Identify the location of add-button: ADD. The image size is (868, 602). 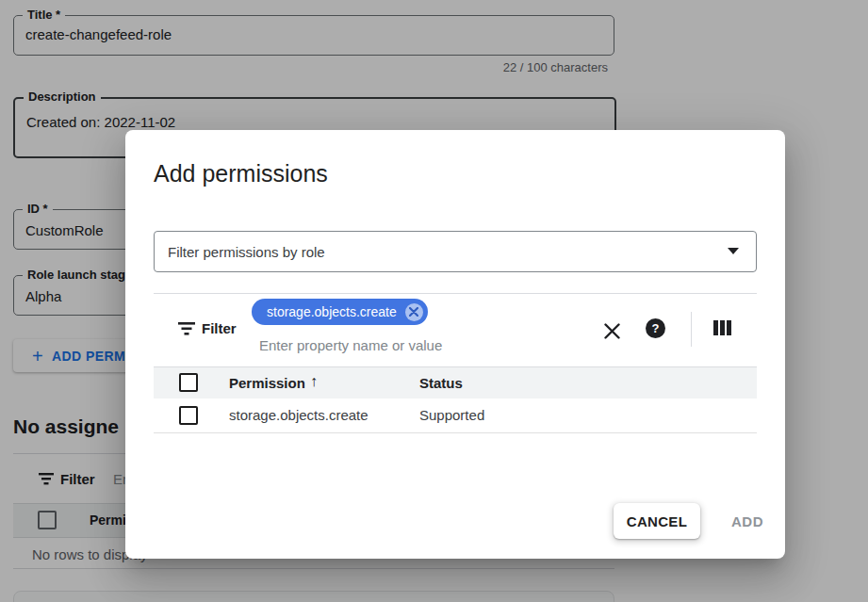
(747, 521).